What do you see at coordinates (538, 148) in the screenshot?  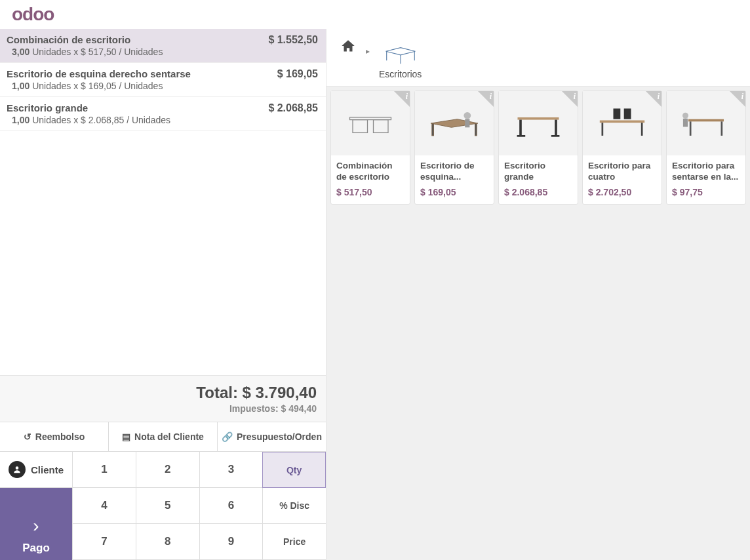 I see `product-card: i Escritorio grande $ 2.068,85` at bounding box center [538, 148].